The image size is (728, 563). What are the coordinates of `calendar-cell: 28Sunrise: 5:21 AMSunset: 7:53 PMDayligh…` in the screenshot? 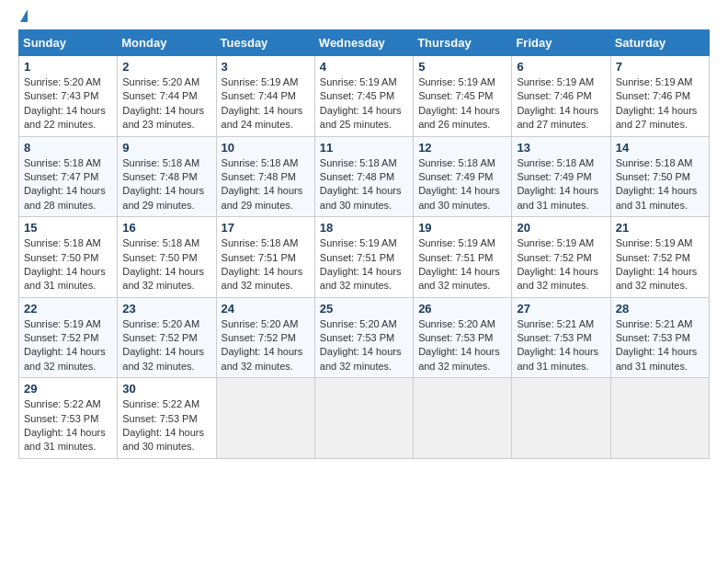 It's located at (660, 338).